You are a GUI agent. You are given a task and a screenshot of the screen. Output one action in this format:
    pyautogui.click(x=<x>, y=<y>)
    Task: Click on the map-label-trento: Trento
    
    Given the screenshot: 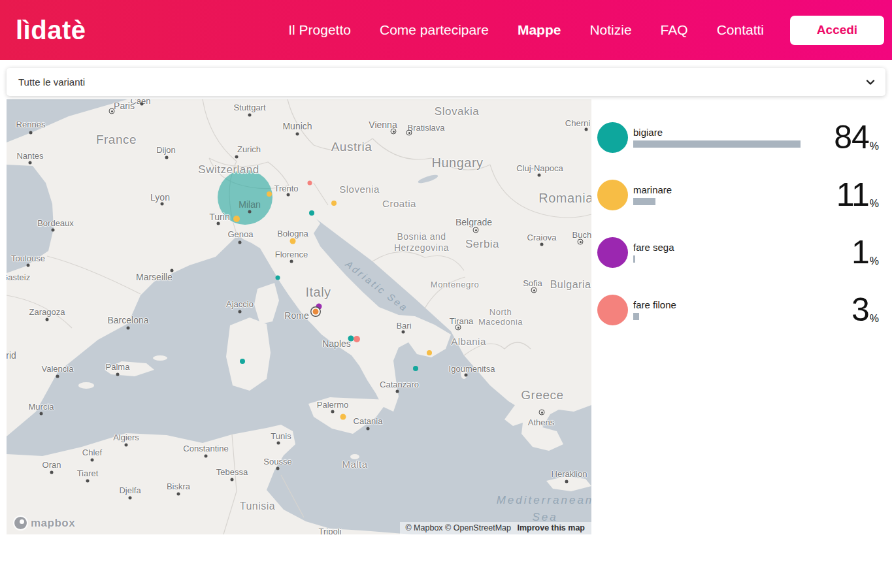 What is the action you would take?
    pyautogui.click(x=286, y=188)
    